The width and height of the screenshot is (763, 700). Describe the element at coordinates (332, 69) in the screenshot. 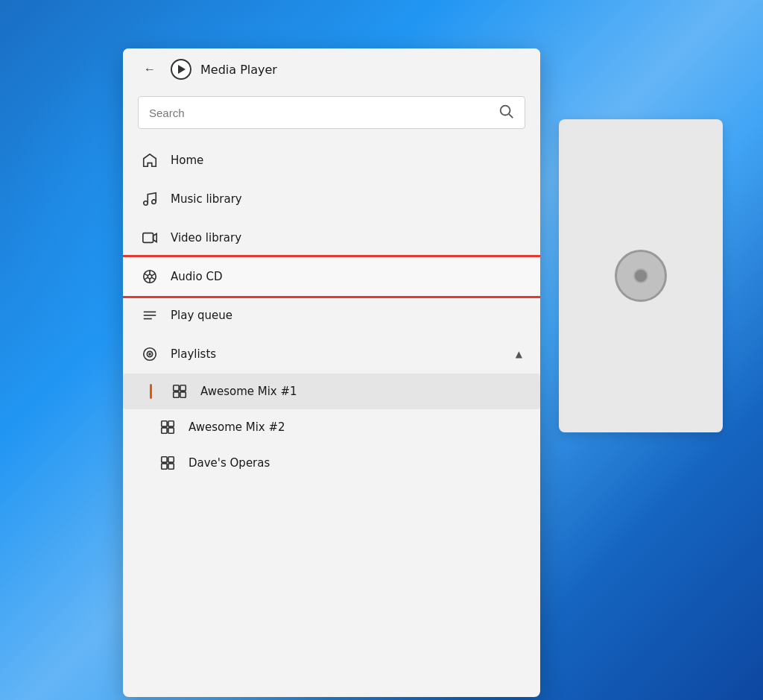

I see `app-header: ← Media Player` at that location.